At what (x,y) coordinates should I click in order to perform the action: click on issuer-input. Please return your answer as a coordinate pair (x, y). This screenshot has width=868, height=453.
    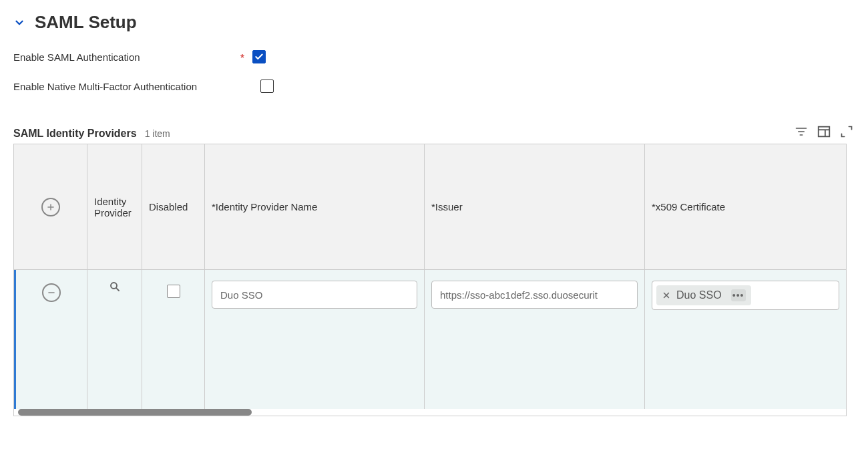
    Looking at the image, I should click on (534, 295).